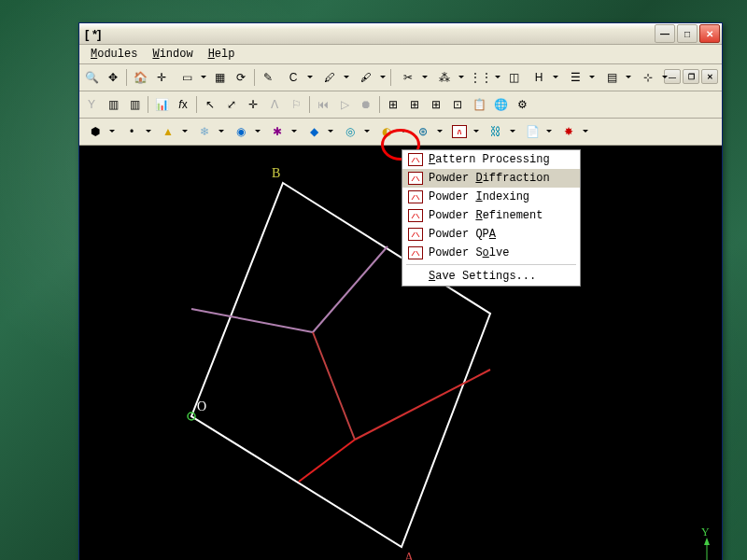 The height and width of the screenshot is (560, 747). Describe the element at coordinates (479, 197) in the screenshot. I see `menu-label: Powder Indexing` at that location.